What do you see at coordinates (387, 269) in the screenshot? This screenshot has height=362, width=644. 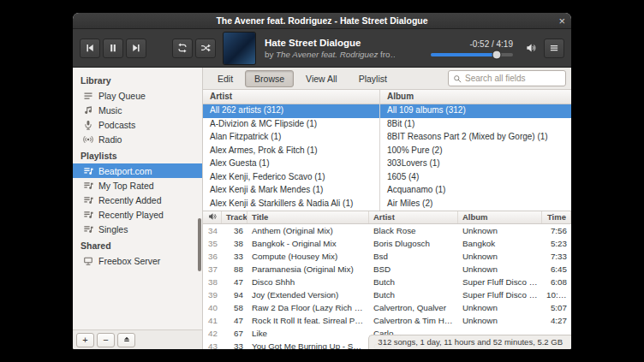 I see `track-row: 37 88 Paramanesia (Original Mix) BSD Unk…` at bounding box center [387, 269].